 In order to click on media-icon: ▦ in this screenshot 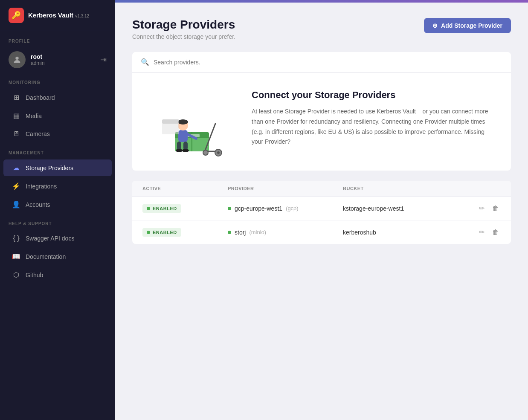, I will do `click(16, 116)`.